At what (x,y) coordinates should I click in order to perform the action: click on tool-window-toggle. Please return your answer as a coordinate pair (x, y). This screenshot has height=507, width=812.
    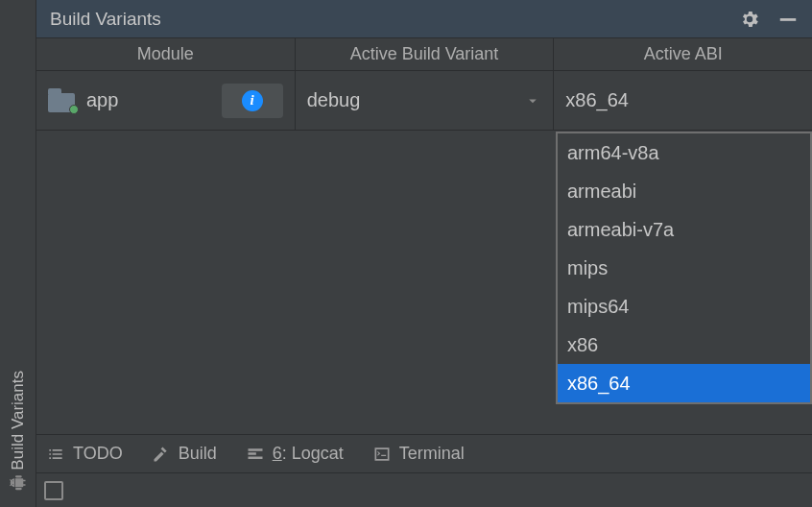
    Looking at the image, I should click on (54, 491).